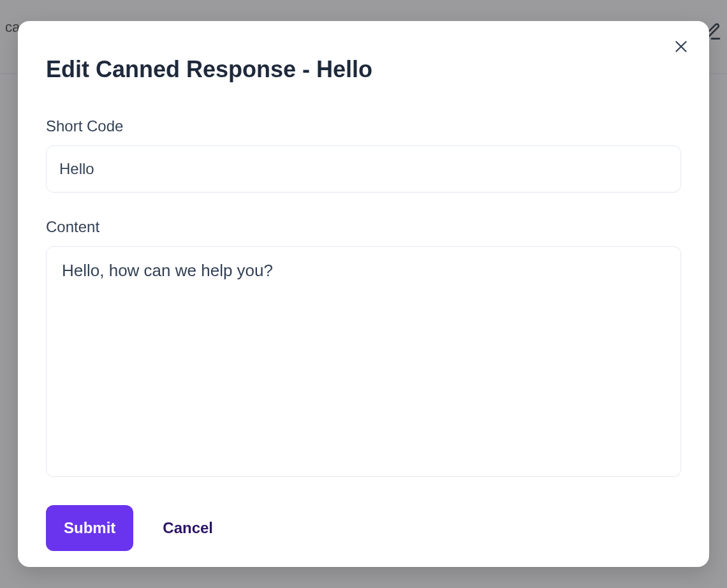 This screenshot has height=588, width=727. Describe the element at coordinates (364, 169) in the screenshot. I see `short-code-input` at that location.